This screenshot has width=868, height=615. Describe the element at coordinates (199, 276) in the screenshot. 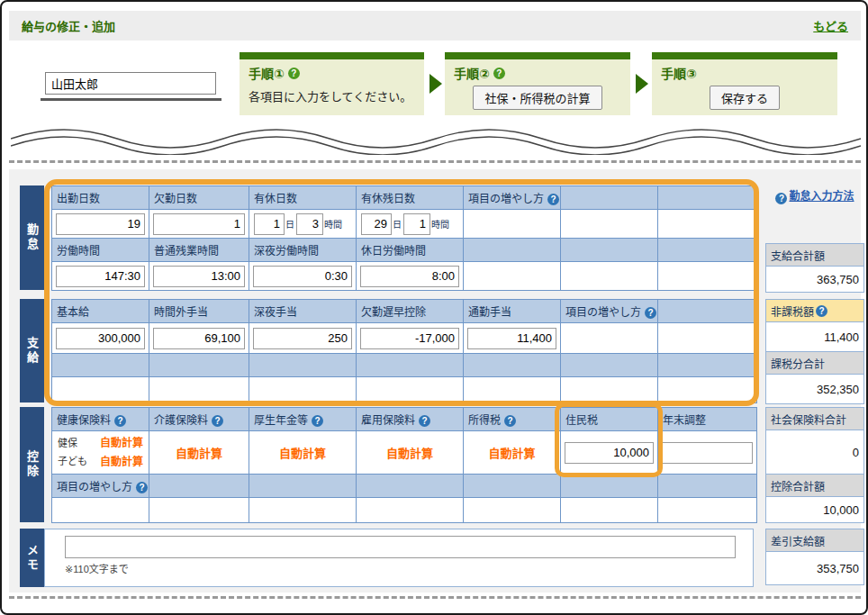

I see `overtime-hours-input` at that location.